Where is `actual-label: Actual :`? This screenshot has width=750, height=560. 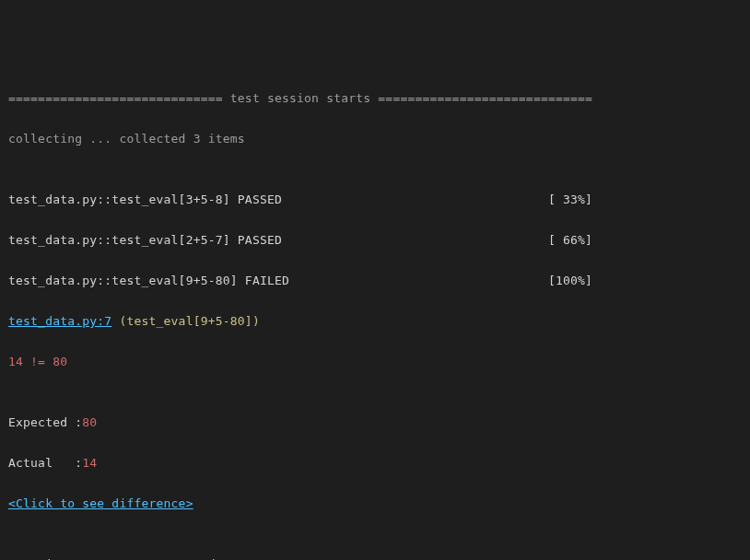
actual-label: Actual : is located at coordinates (45, 462).